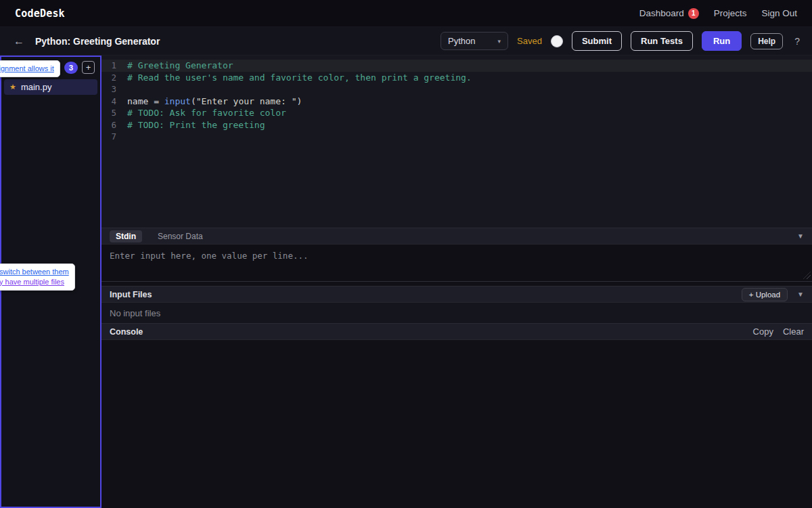  Describe the element at coordinates (38, 277) in the screenshot. I see `tooltip-bottom: switch between them y have multiple file…` at that location.